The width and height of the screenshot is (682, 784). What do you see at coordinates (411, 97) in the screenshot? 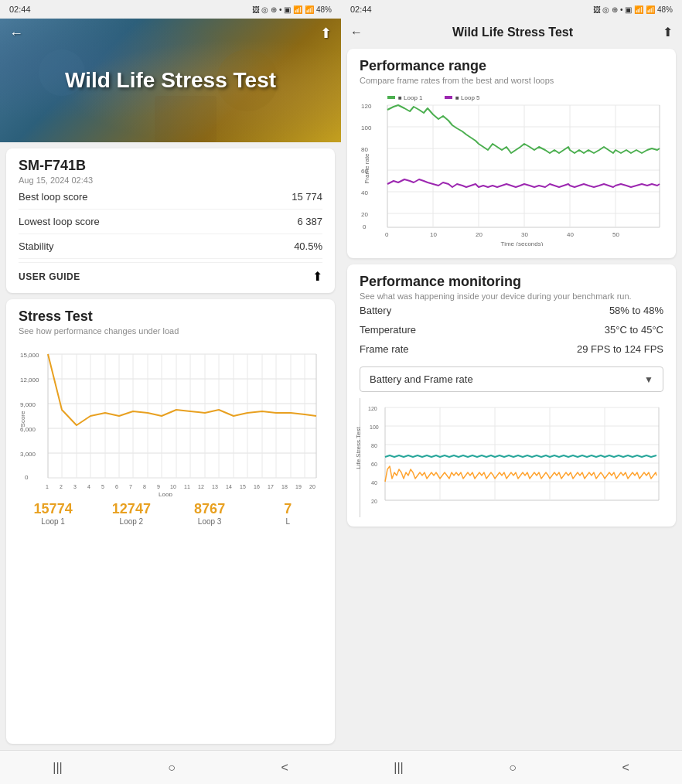
I see `svg-text: ■ Loop 1` at bounding box center [411, 97].